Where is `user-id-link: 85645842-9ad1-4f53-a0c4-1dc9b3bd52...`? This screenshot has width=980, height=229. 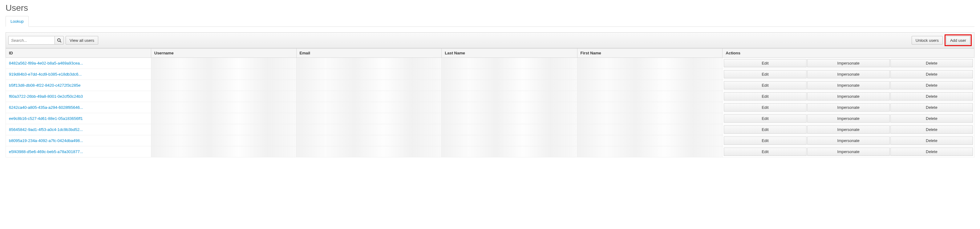
user-id-link: 85645842-9ad1-4f53-a0c4-1dc9b3bd52... is located at coordinates (46, 130).